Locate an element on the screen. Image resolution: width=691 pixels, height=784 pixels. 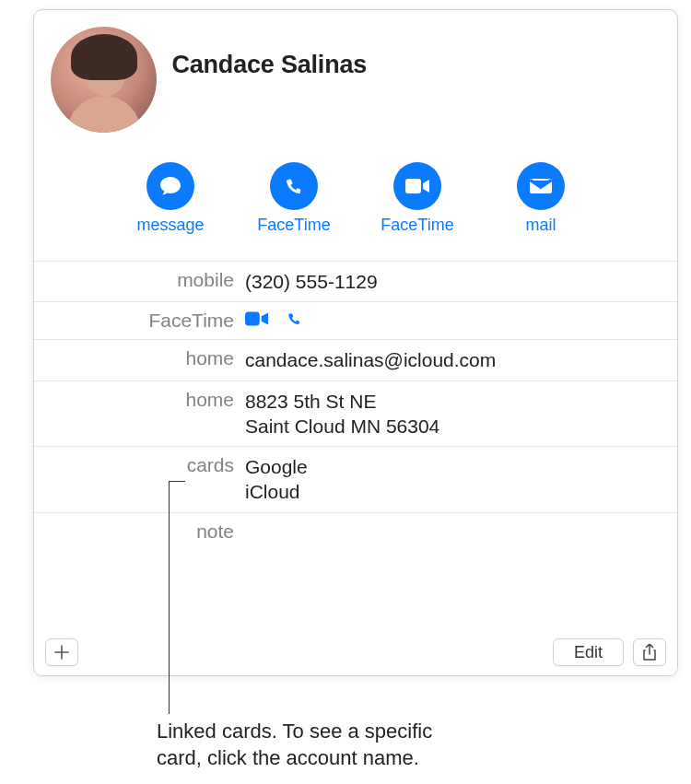
linked-card-icloud: iCloud is located at coordinates (461, 492).